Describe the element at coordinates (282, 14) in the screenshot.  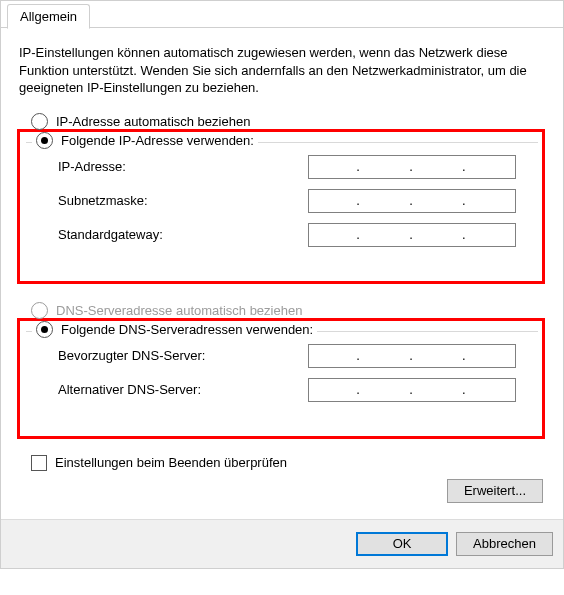
I see `tab-strip: Allgemein` at that location.